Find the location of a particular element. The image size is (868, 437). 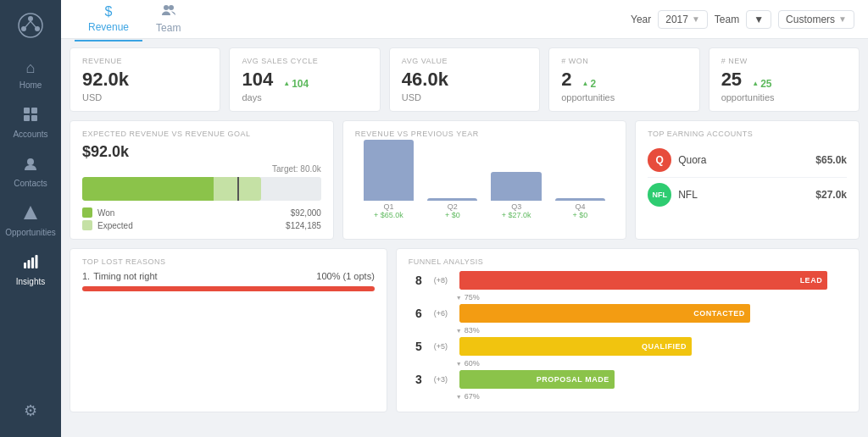

stat-avg-value-label: AVG VALUE is located at coordinates (465, 61).